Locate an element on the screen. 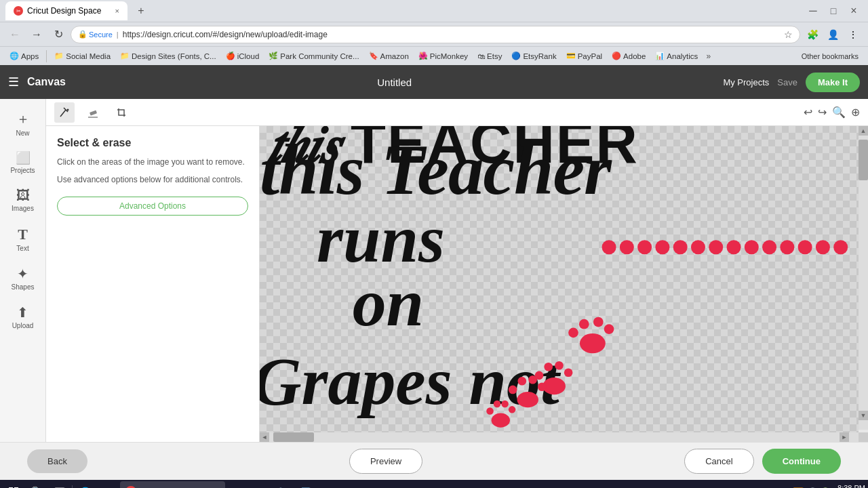 This screenshot has width=868, height=488. taskbar-tray-area: 📶 🔊 🔋 8:38 PM 1/1/2024 is located at coordinates (829, 486).